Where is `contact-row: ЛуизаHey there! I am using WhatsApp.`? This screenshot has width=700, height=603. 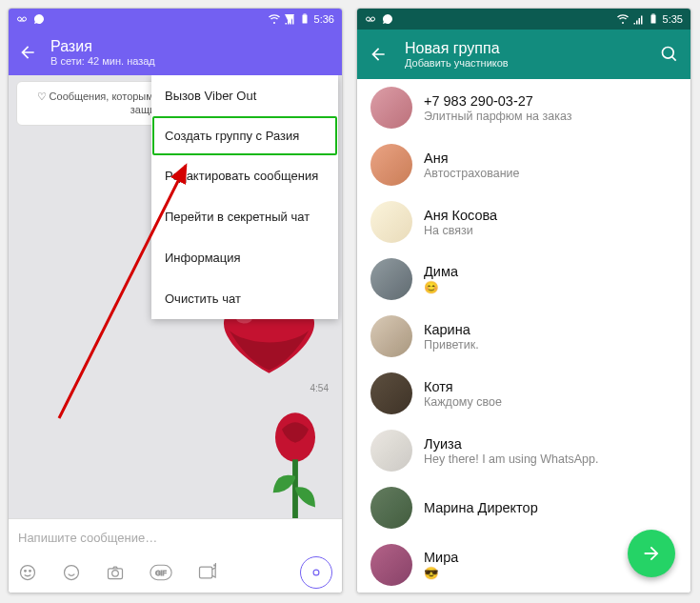
contact-row: ЛуизаHey there! I am using WhatsApp. is located at coordinates (524, 451).